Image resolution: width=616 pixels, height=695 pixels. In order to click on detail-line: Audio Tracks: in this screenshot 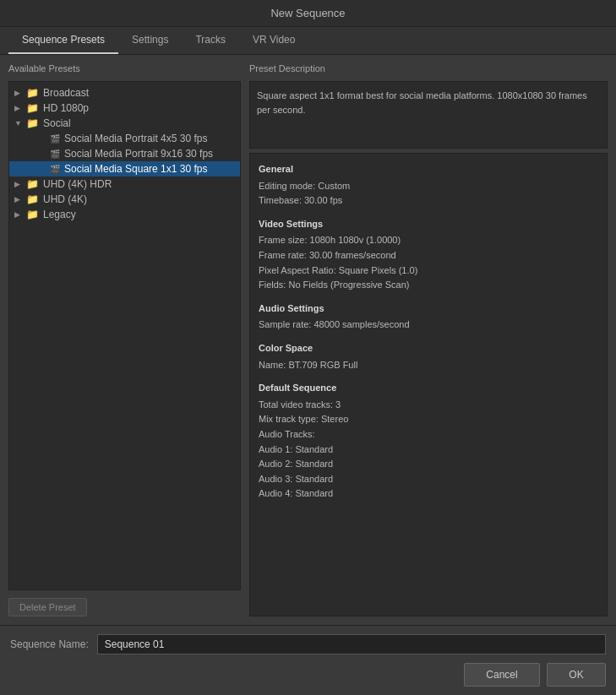, I will do `click(428, 435)`.